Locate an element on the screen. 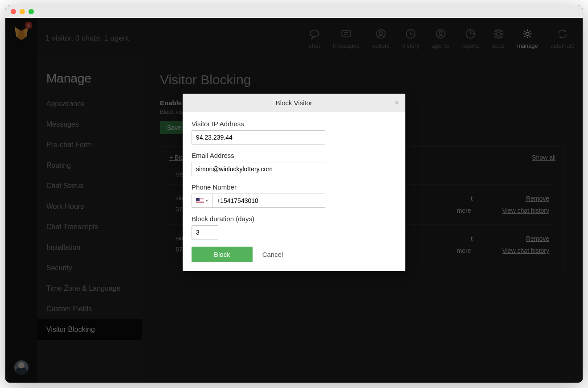 Image resolution: width=588 pixels, height=388 pixels. block-button: Block is located at coordinates (222, 254).